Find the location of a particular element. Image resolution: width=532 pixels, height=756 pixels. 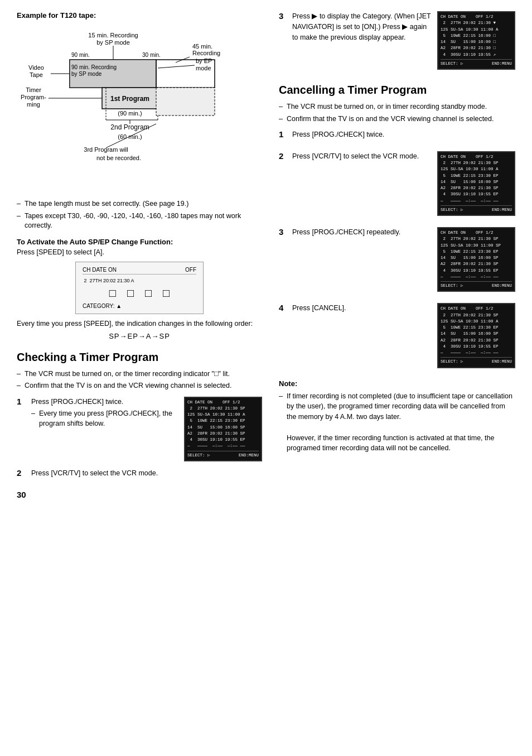

svg-text: Program- is located at coordinates (33, 97).